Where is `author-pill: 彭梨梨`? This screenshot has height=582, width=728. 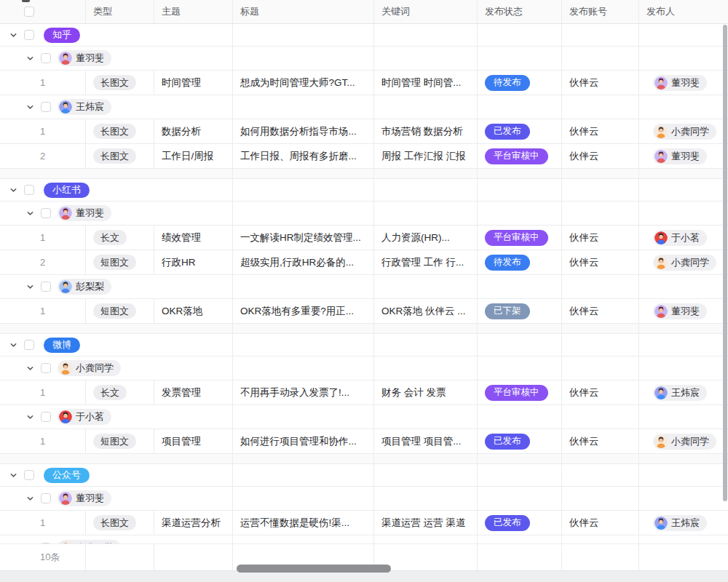
author-pill: 彭梨梨 is located at coordinates (84, 287).